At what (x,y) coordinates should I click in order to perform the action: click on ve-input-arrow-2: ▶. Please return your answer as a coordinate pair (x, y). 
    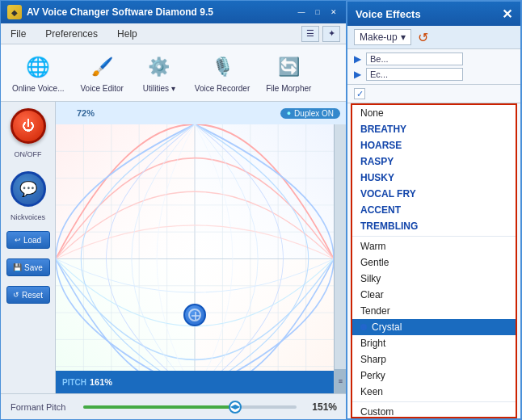
    Looking at the image, I should click on (357, 74).